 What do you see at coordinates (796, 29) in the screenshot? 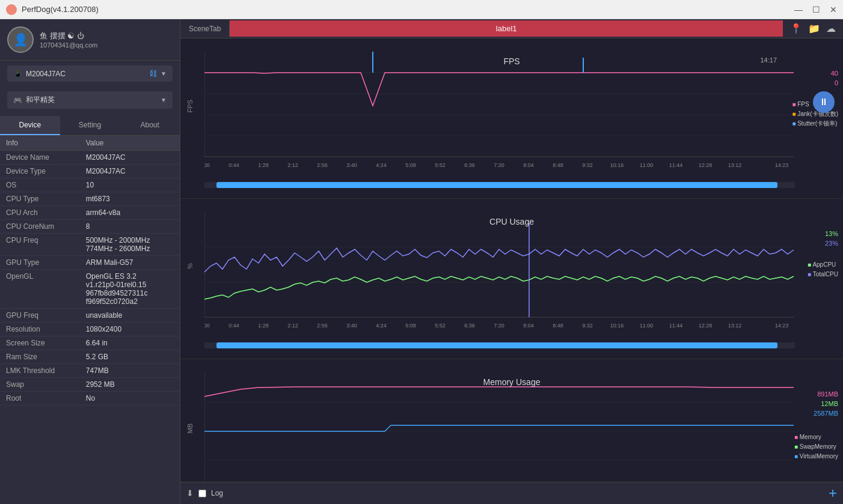
I see `location-icon: 📍` at bounding box center [796, 29].